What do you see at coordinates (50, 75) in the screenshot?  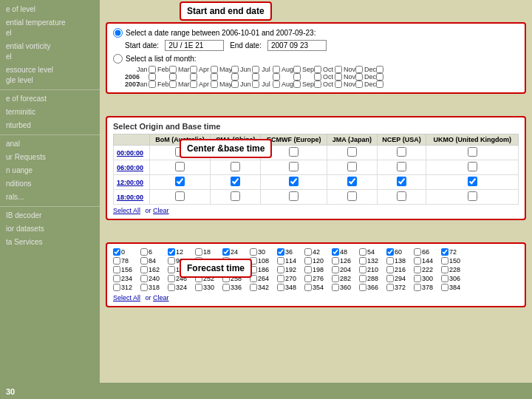 I see `sidebar-item-pressure: essource levelgle level` at bounding box center [50, 75].